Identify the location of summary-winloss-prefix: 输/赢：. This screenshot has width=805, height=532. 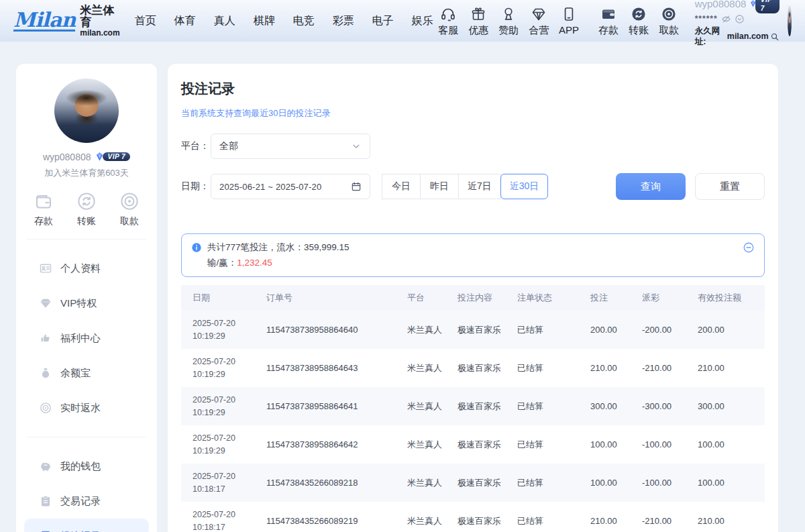
(222, 263).